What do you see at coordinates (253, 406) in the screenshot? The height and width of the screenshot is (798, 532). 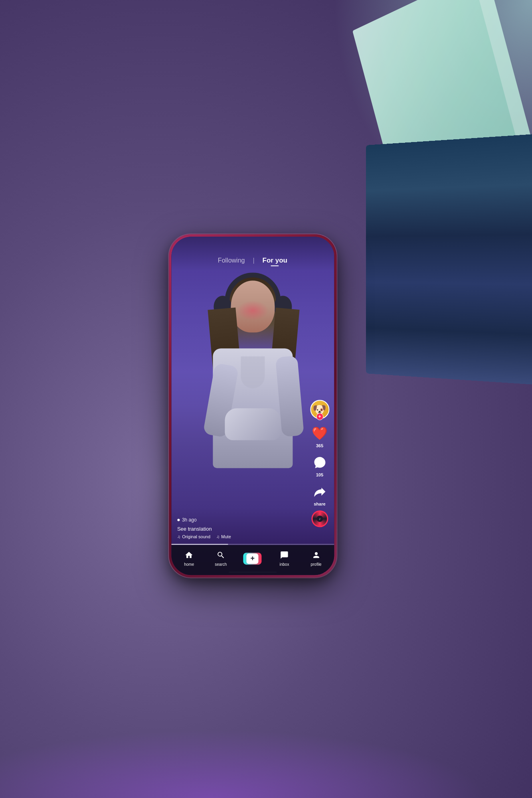 I see `phone-screen: Following | For you 🐶 + ❤️ 365` at bounding box center [253, 406].